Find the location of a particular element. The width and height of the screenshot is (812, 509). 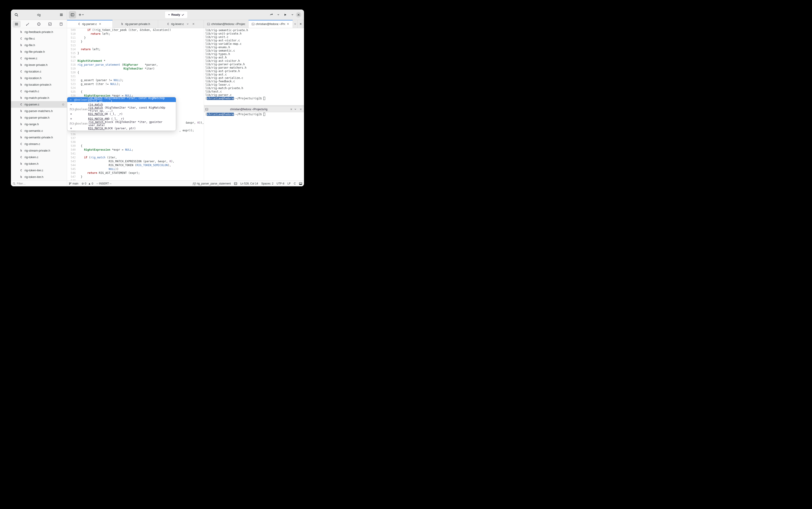

terminal-2: [christian@fedora:~/Projects/rig]$ is located at coordinates (254, 146).